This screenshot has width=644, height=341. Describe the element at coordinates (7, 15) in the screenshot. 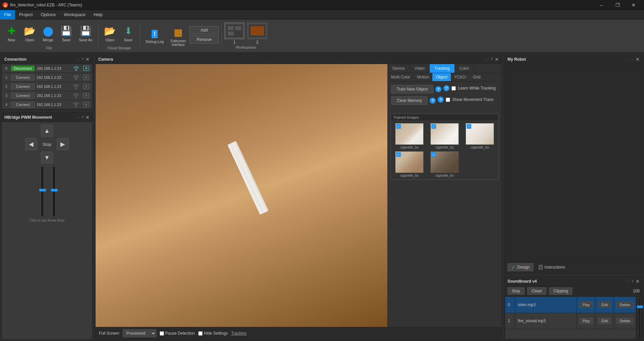

I see `menu-file: File` at that location.